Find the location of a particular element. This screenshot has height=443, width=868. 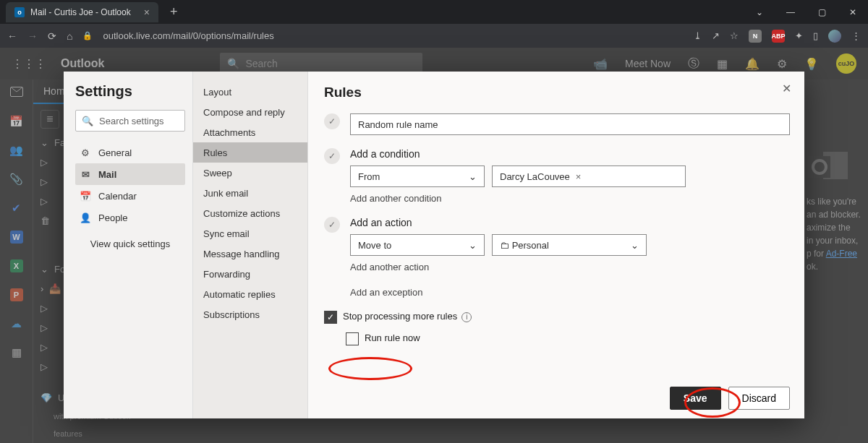

sub-auto: Automatic replies is located at coordinates (250, 294).